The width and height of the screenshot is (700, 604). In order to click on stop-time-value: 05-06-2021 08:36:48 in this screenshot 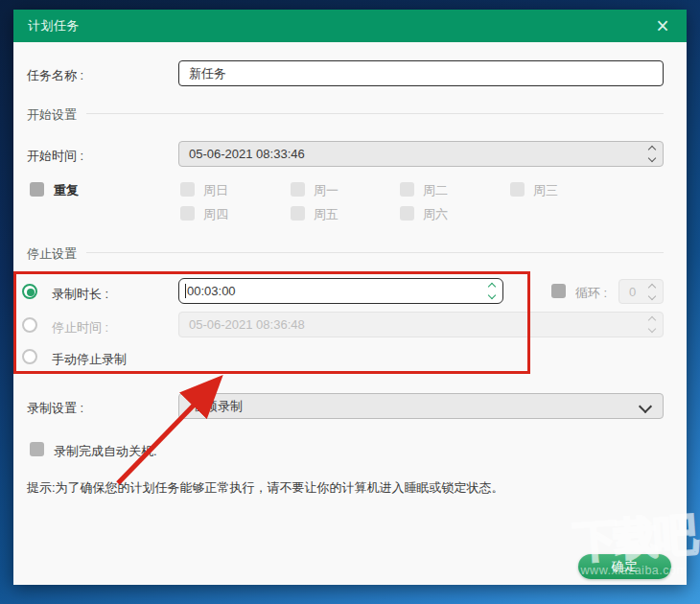, I will do `click(247, 324)`.